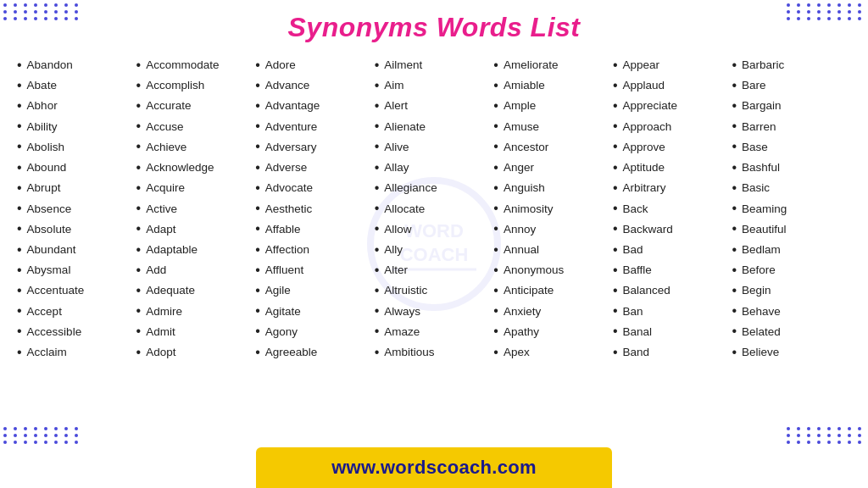 This screenshot has height=488, width=868. I want to click on list-item: •Appear, so click(673, 64).